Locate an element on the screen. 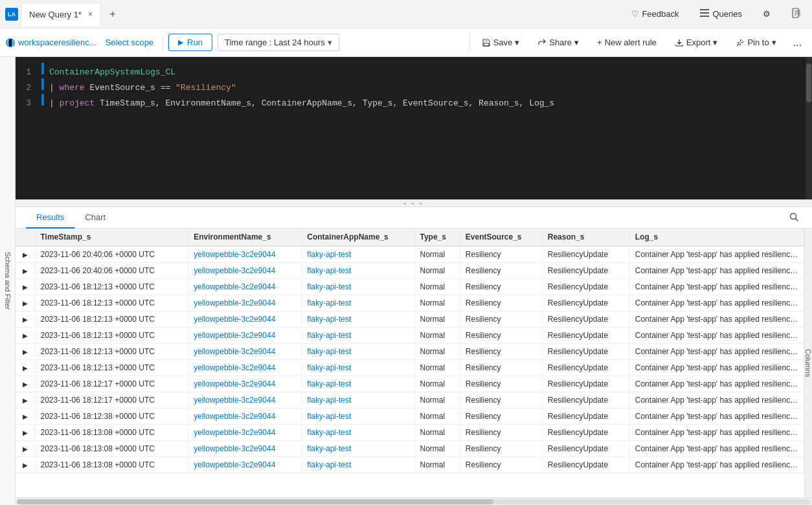 Image resolution: width=812 pixels, height=505 pixels. alert-icon: + is located at coordinates (600, 43).